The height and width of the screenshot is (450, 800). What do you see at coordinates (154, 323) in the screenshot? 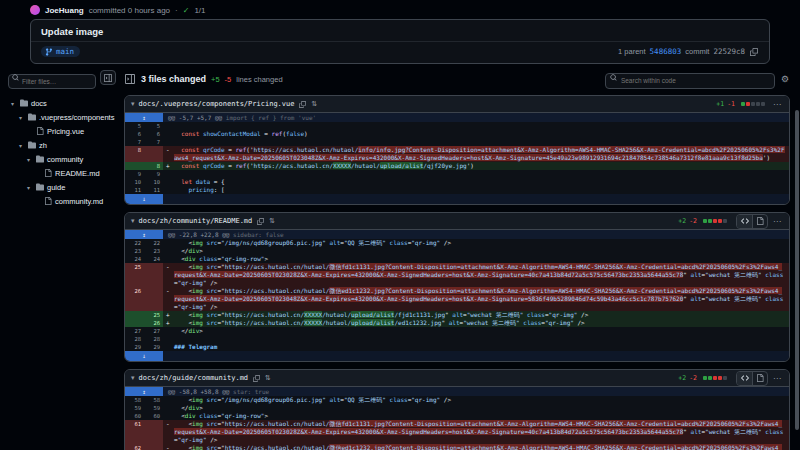
I see `new-line-number: 26` at bounding box center [154, 323].